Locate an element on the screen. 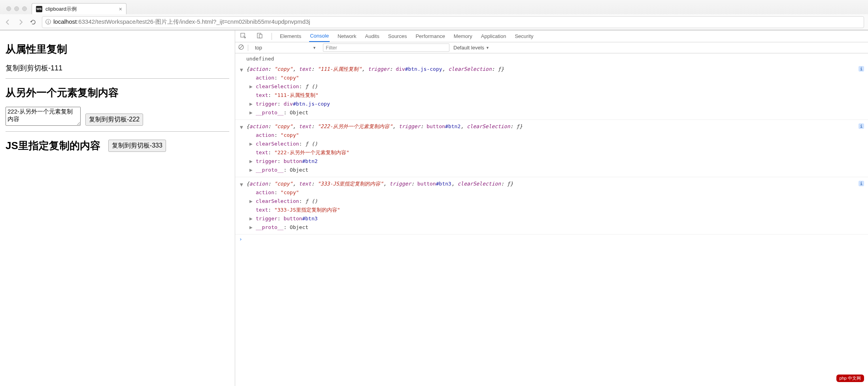  url-text: localhost:63342/testWorkspace/test26-图片上… is located at coordinates (182, 22).